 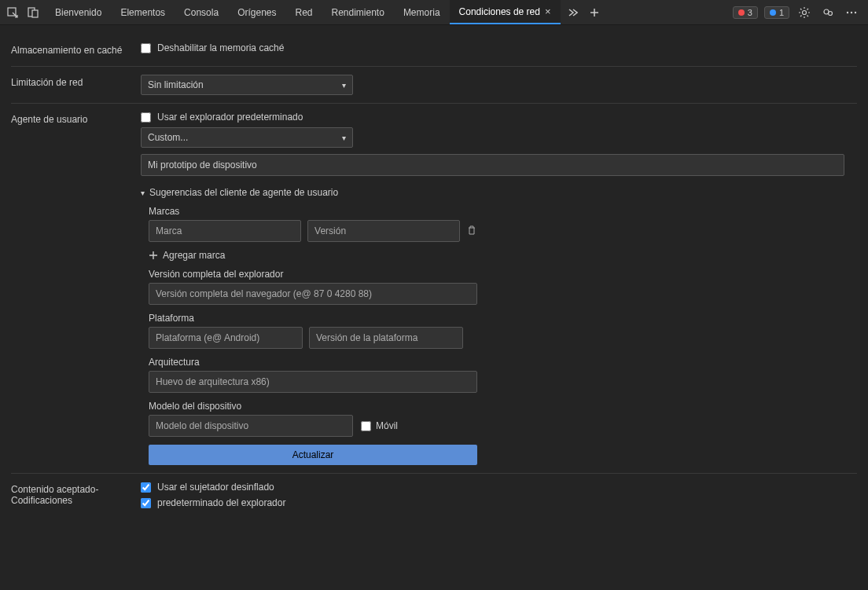 What do you see at coordinates (314, 255) in the screenshot?
I see `add-brand-button: Agregar marca` at bounding box center [314, 255].